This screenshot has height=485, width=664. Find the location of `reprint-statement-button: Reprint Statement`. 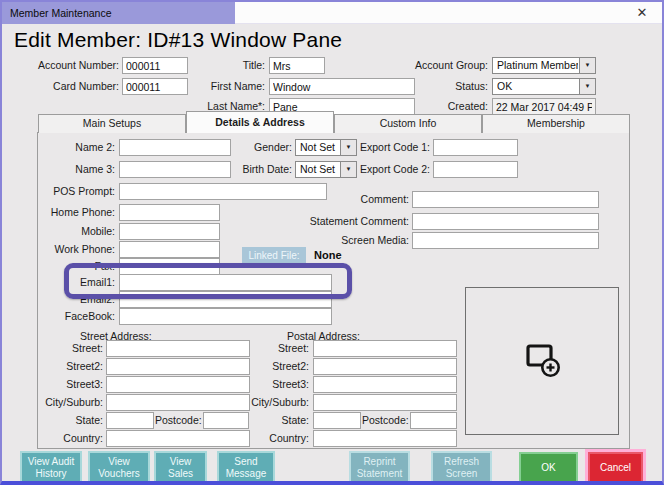

reprint-statement-button: Reprint Statement is located at coordinates (380, 468).